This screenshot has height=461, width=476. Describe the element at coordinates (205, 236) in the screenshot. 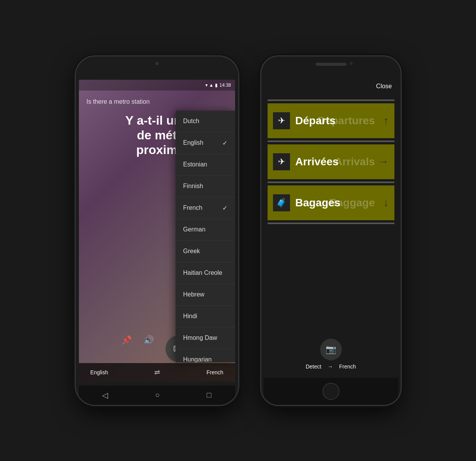

I see `language-dropdown: DutchEnglish✓EstonianFinnishFrench✓Germa…` at that location.